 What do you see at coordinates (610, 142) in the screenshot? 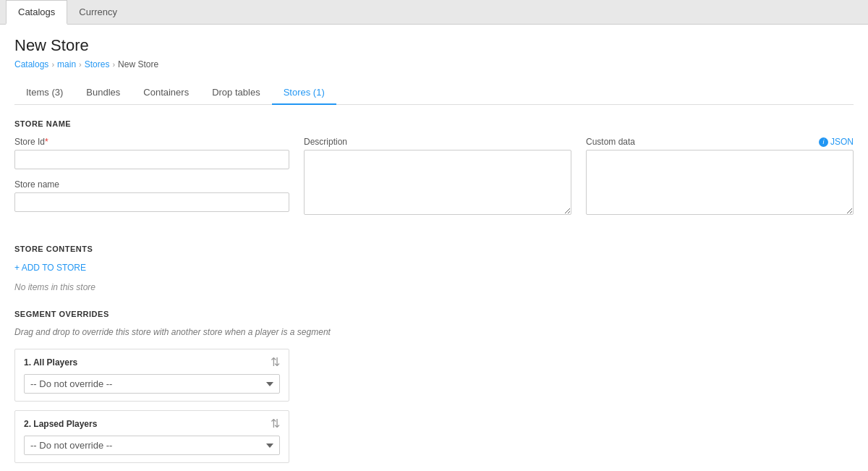
I see `custom-data-label: Custom data` at bounding box center [610, 142].